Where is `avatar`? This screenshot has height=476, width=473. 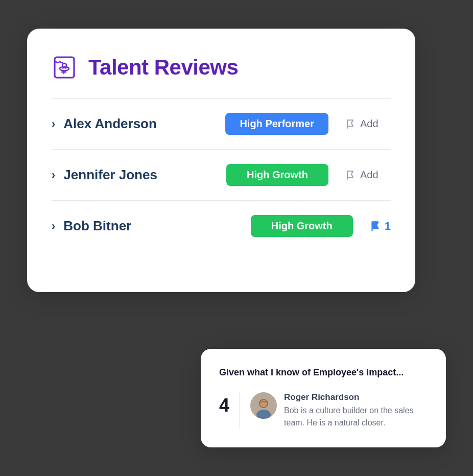
avatar is located at coordinates (264, 406).